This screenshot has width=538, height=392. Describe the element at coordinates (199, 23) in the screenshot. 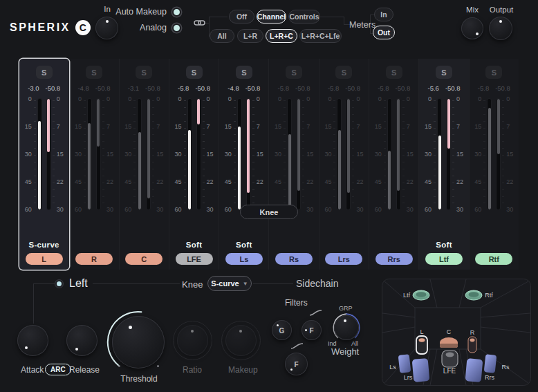

I see `link-icon` at that location.